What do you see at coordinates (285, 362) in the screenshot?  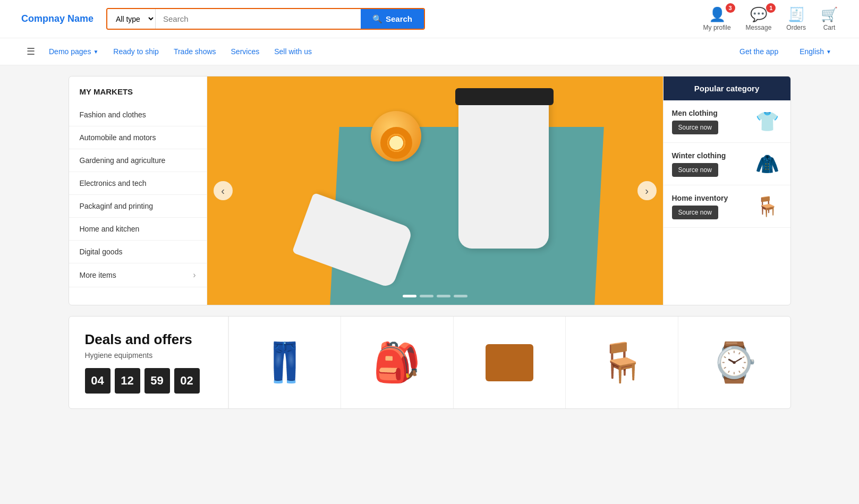 I see `jeans-icon: 👖` at bounding box center [285, 362].